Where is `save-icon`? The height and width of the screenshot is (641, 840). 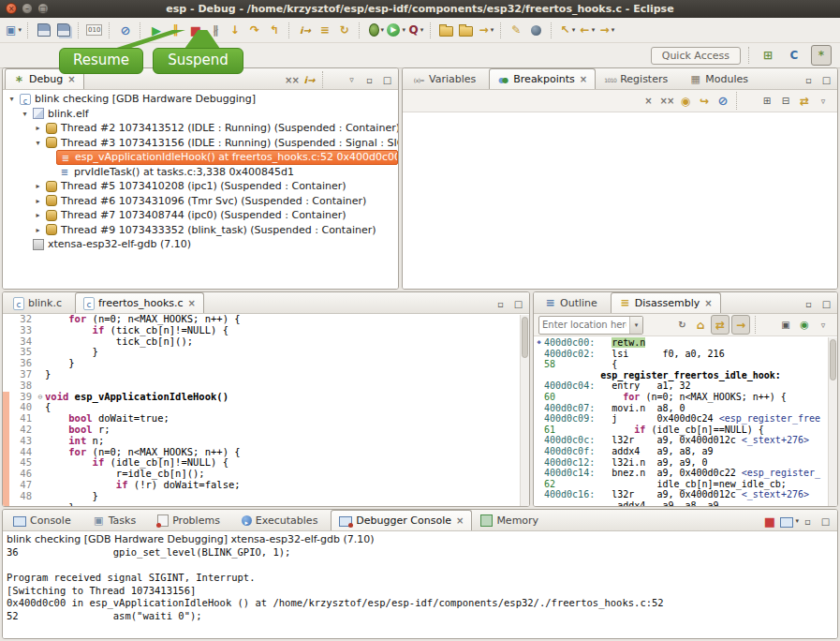
save-icon is located at coordinates (45, 30).